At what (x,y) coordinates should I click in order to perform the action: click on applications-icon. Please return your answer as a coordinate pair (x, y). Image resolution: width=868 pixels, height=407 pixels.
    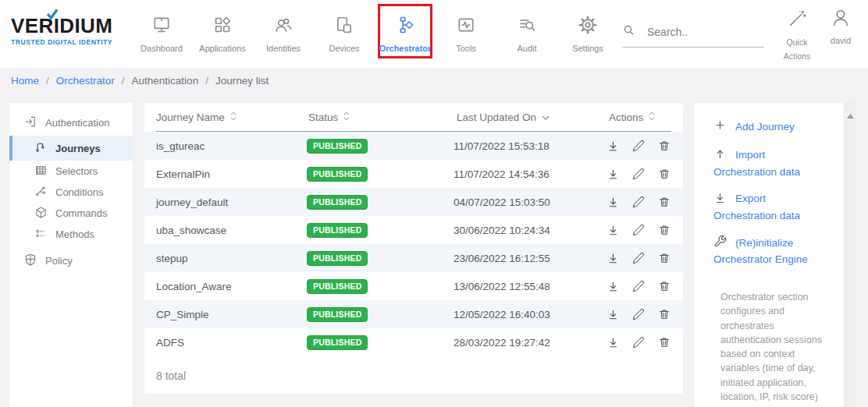
    Looking at the image, I should click on (222, 27).